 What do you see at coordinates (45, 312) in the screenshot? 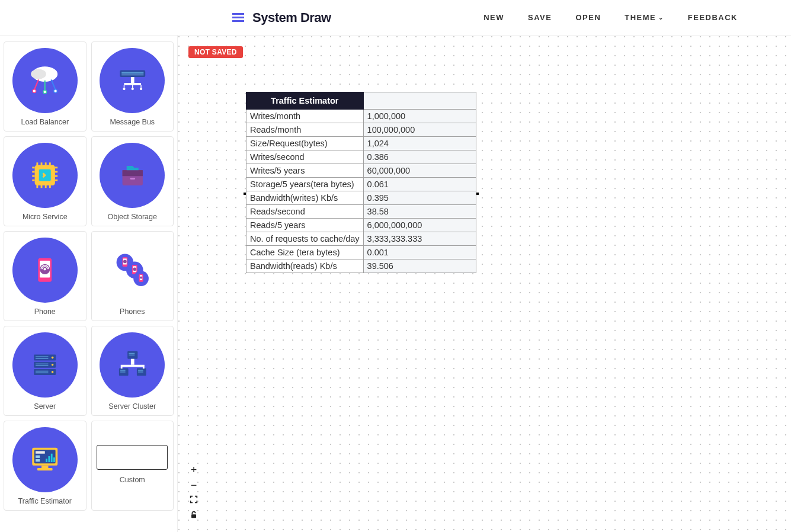
I see `component-label: Phone` at bounding box center [45, 312].